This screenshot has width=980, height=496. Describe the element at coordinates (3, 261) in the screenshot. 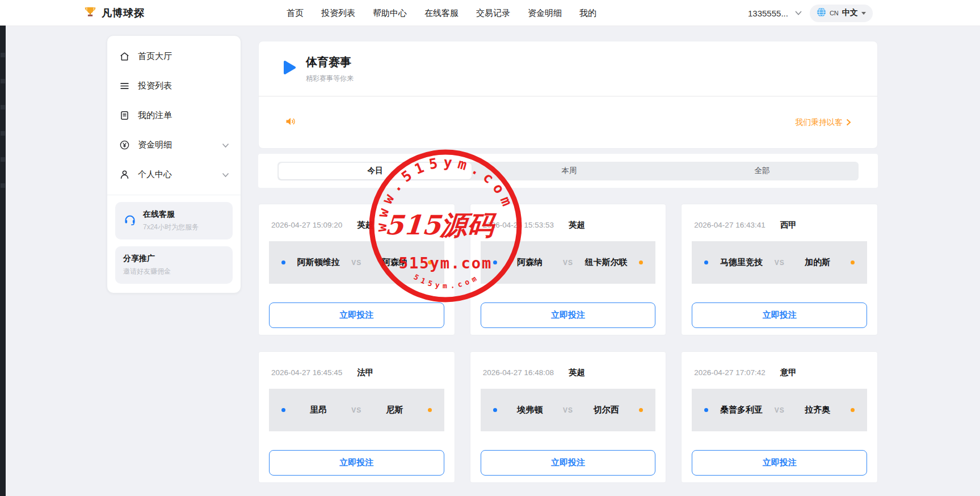

I see `left-edge-strip` at that location.